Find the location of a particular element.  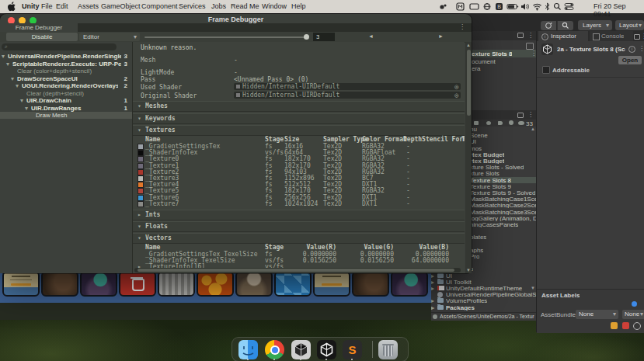

project-item: xture Slots - Solved is located at coordinates (497, 167).